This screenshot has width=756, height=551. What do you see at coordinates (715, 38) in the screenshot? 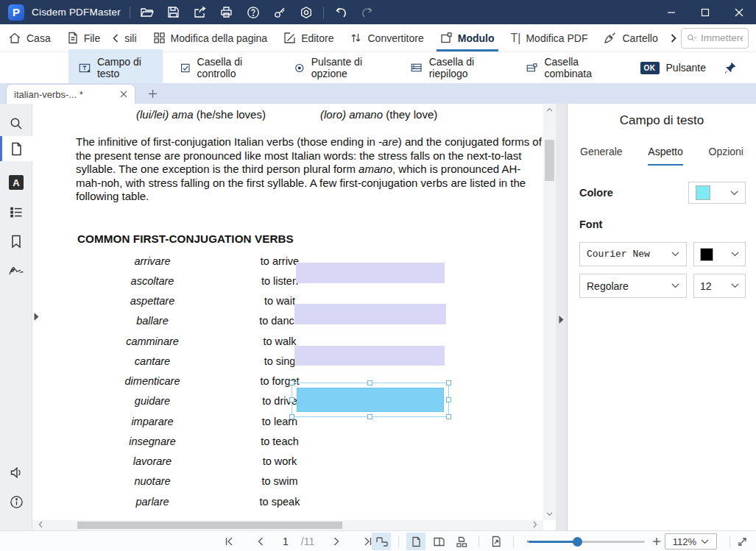
I see `search-box` at bounding box center [715, 38].